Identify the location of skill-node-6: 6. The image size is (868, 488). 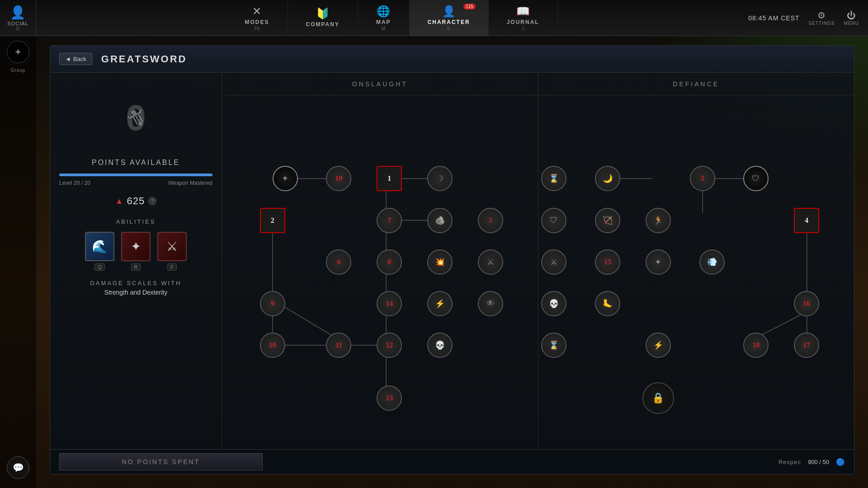
(339, 262).